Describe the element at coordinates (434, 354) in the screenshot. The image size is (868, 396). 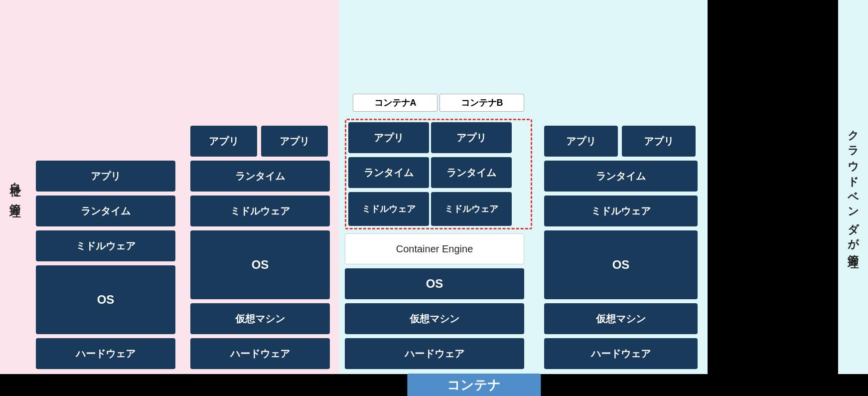
I see `s3-hardware: ハードウェア` at that location.